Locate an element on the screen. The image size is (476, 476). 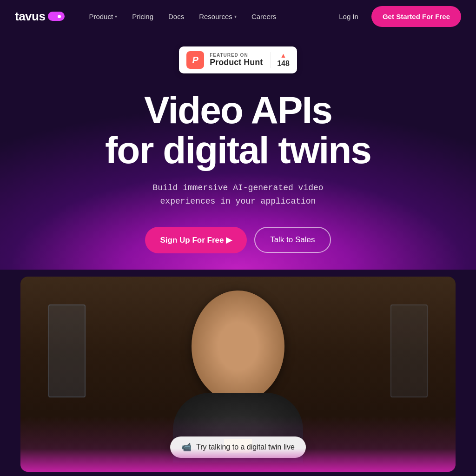
nav-pricing: Pricing is located at coordinates (143, 17).